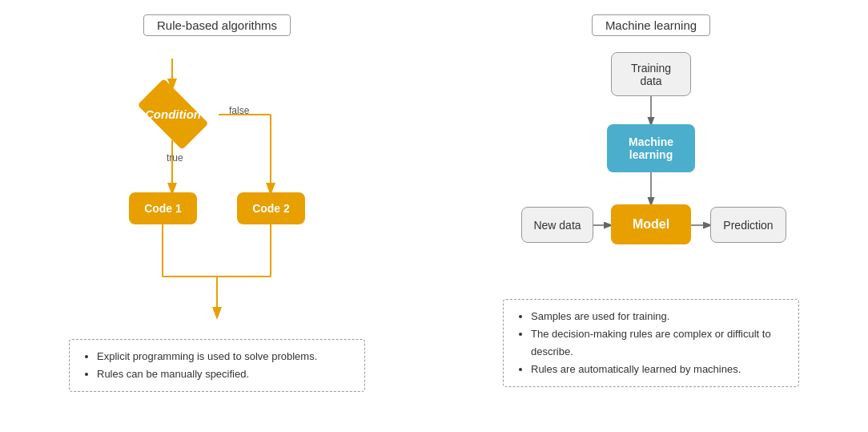 The height and width of the screenshot is (432, 868). Describe the element at coordinates (658, 369) in the screenshot. I see `right-bullet-3: Rules are automatically learned by machi…` at that location.